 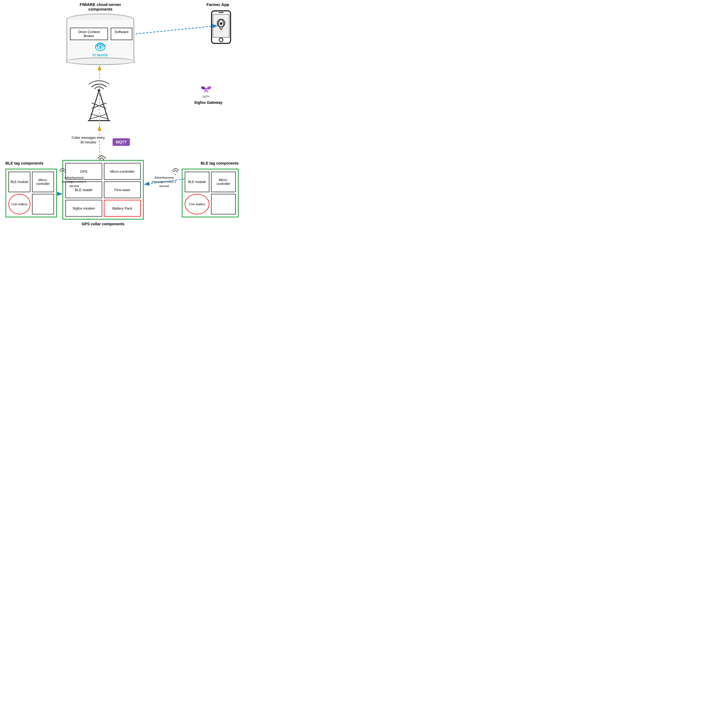 I want to click on diagram-container: FIWARE cloud-server components Orion Con…, so click(x=122, y=118).